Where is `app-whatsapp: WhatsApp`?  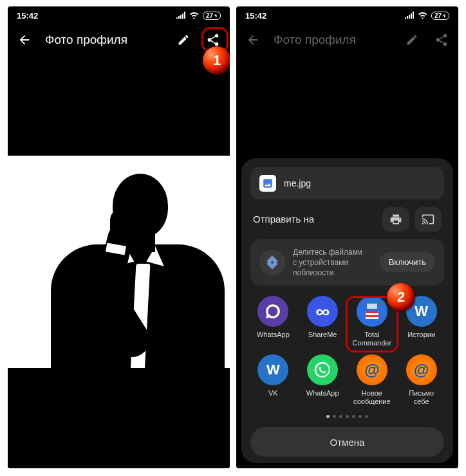 app-whatsapp: WhatsApp is located at coordinates (323, 380).